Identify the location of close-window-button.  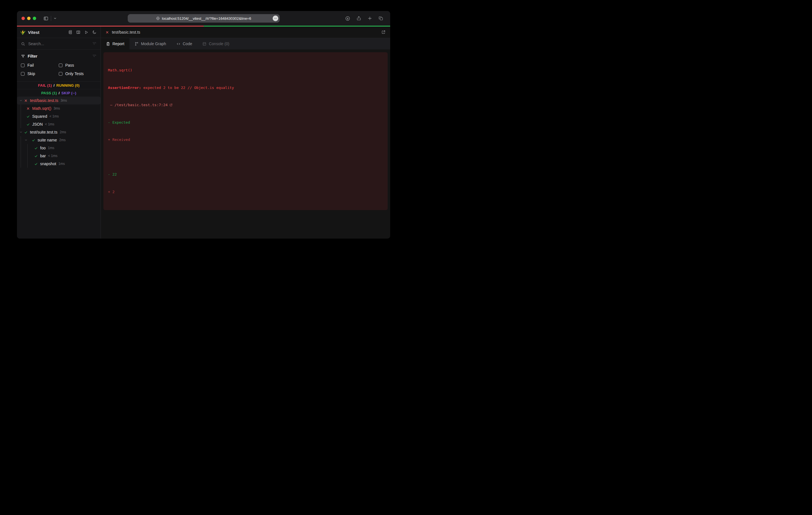
(23, 18).